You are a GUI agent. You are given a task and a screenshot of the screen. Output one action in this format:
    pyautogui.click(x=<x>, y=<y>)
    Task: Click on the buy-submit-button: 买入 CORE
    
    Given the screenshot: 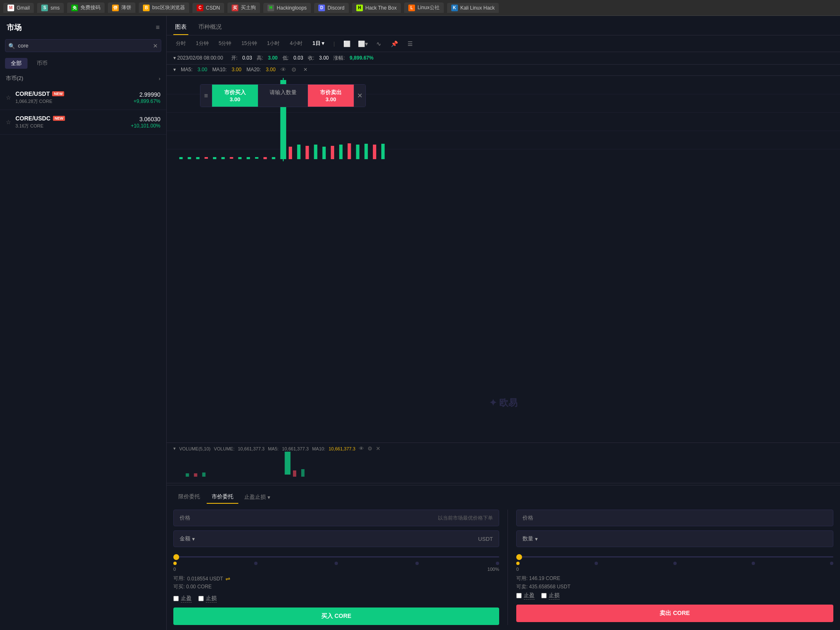 What is the action you would take?
    pyautogui.click(x=336, y=616)
    